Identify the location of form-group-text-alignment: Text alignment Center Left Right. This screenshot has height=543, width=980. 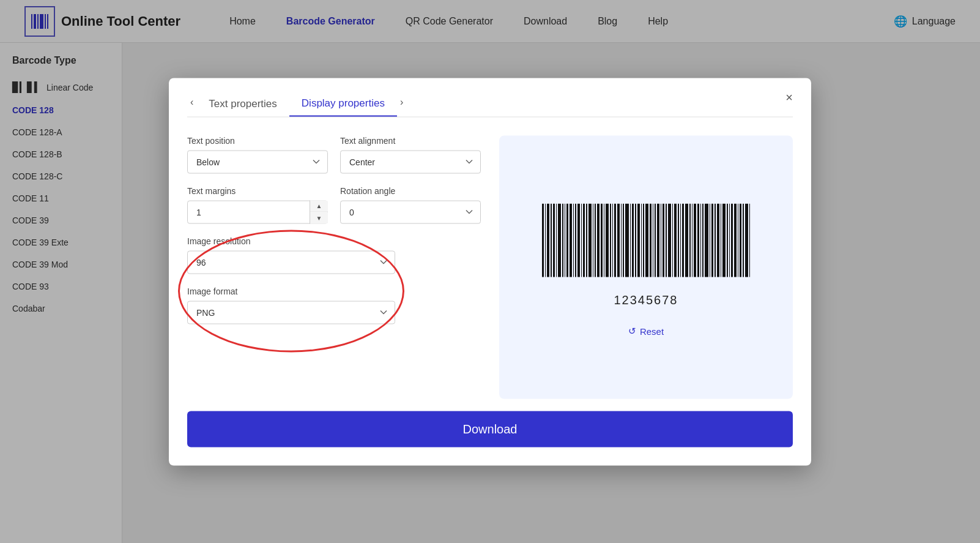
(410, 154).